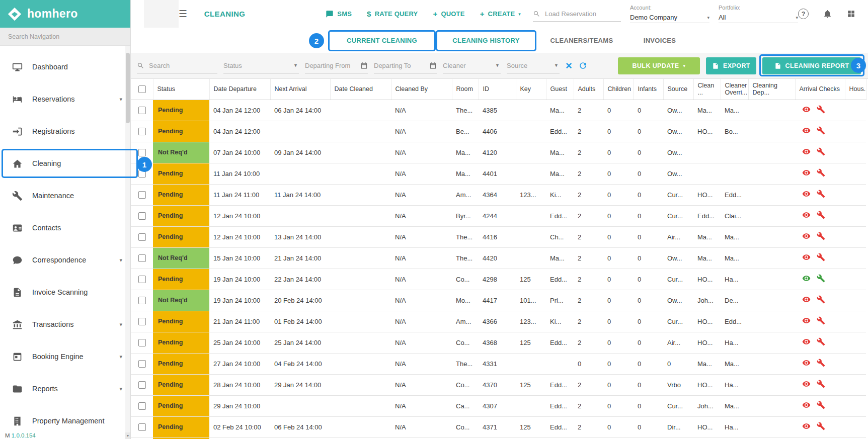 The width and height of the screenshot is (868, 439). Describe the element at coordinates (128, 435) in the screenshot. I see `scrollbar-down-arrow: ▼` at that location.